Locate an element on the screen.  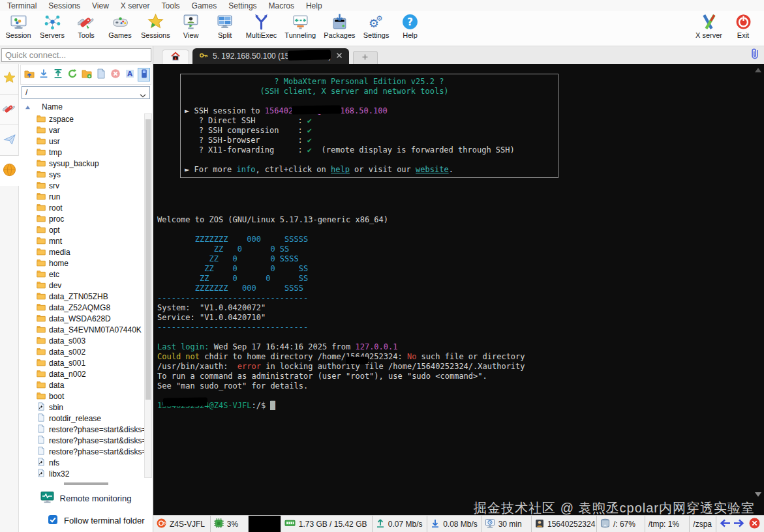
upload-button is located at coordinates (57, 74).